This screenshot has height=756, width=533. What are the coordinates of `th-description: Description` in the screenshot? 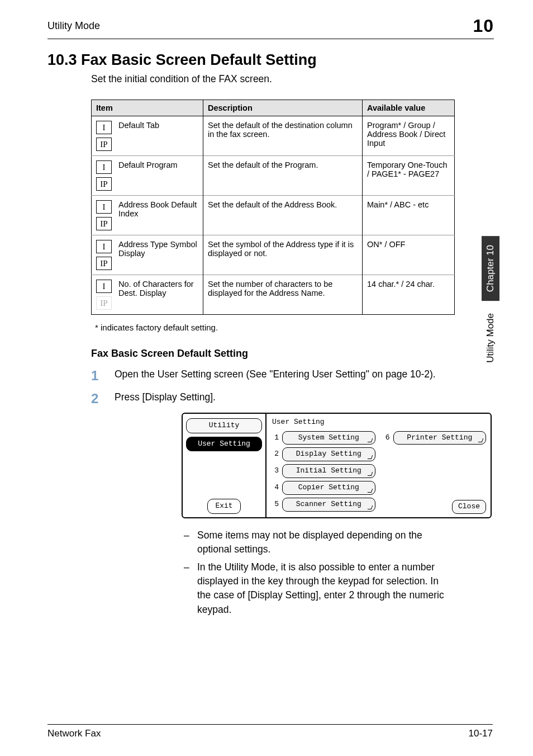 It's located at (283, 108).